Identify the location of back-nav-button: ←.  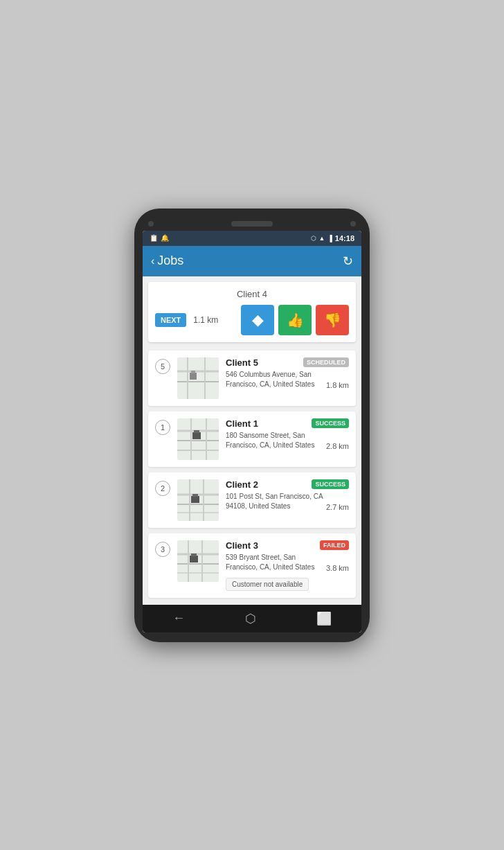
(179, 618).